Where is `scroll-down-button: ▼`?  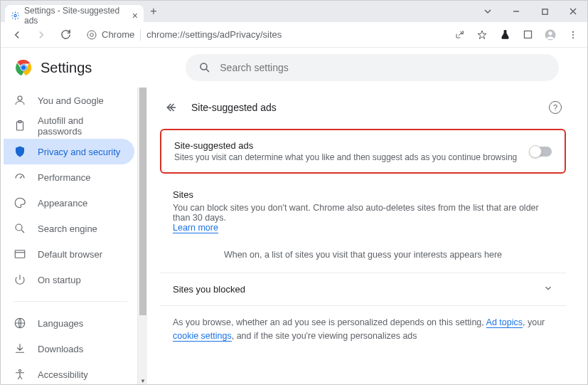 scroll-down-button: ▼ is located at coordinates (143, 380).